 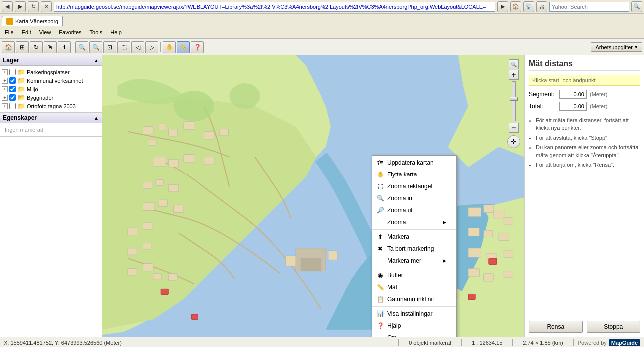 I want to click on menu-file: File, so click(x=9, y=32).